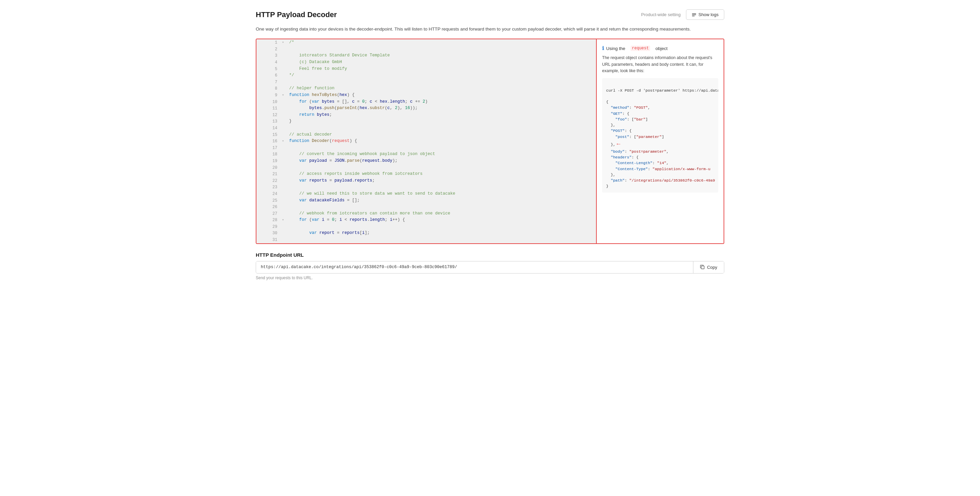 The width and height of the screenshot is (980, 496). What do you see at coordinates (426, 75) in the screenshot?
I see `code-line-row: 6 */` at bounding box center [426, 75].